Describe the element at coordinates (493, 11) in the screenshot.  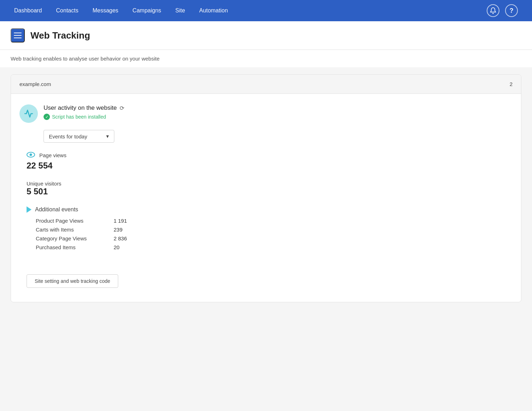
I see `bell-icon` at that location.